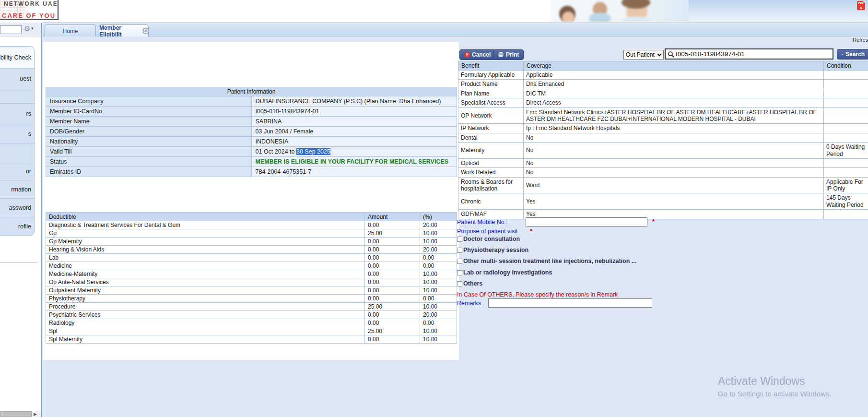 This screenshot has height=417, width=868. What do you see at coordinates (205, 331) in the screenshot?
I see `deductible-cell: Spl` at bounding box center [205, 331].